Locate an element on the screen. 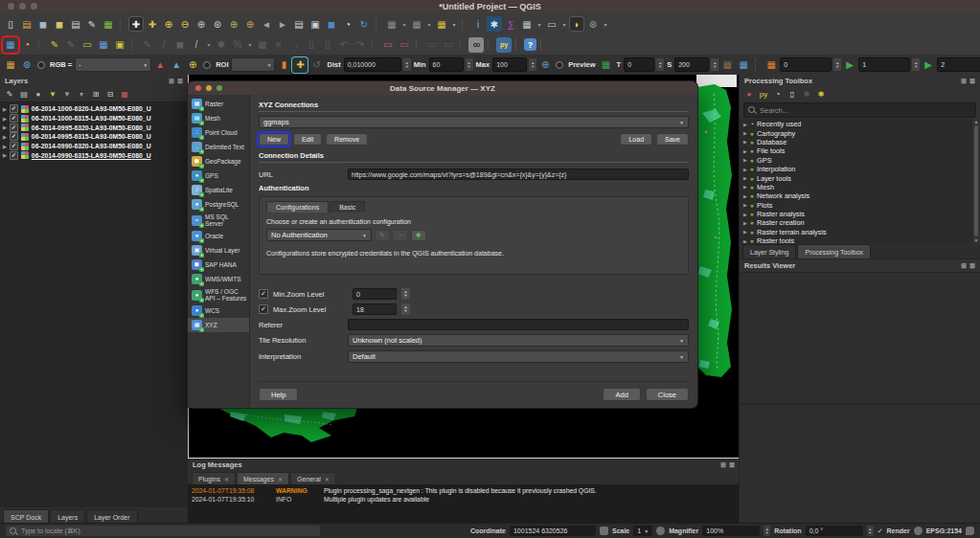  toolbar-icon: ≡ is located at coordinates (279, 45).